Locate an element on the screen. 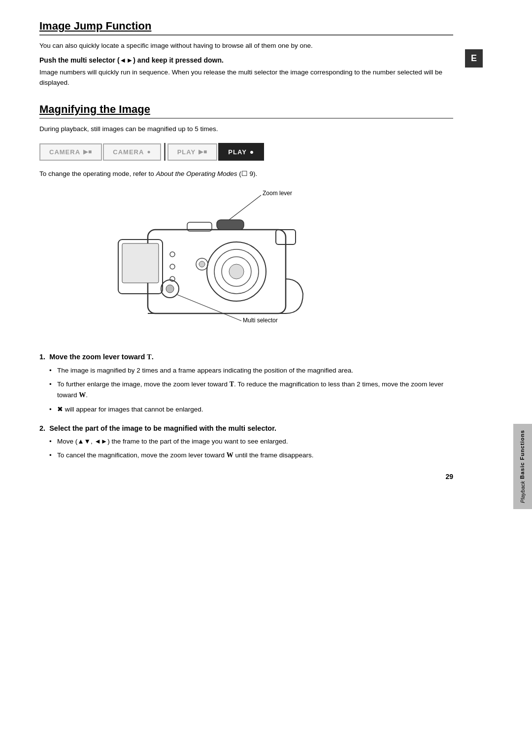 This screenshot has width=532, height=756. step2-bullets: Move (▲▼, ◄►) the frame to the part of t… is located at coordinates (246, 448).